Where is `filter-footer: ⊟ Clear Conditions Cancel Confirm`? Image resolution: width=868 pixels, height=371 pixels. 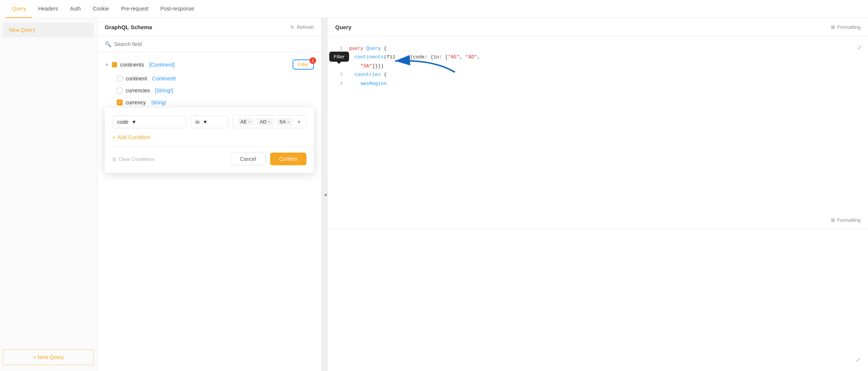 filter-footer: ⊟ Clear Conditions Cancel Confirm is located at coordinates (210, 156).